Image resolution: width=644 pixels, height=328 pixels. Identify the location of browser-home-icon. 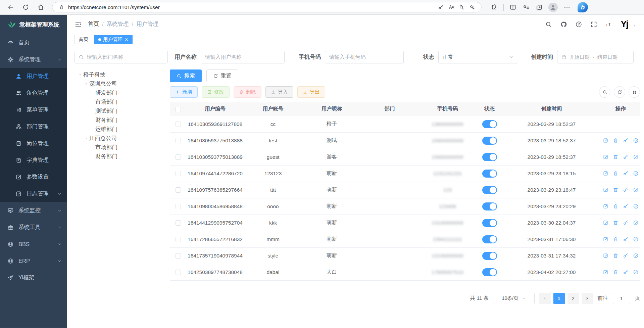
(41, 7).